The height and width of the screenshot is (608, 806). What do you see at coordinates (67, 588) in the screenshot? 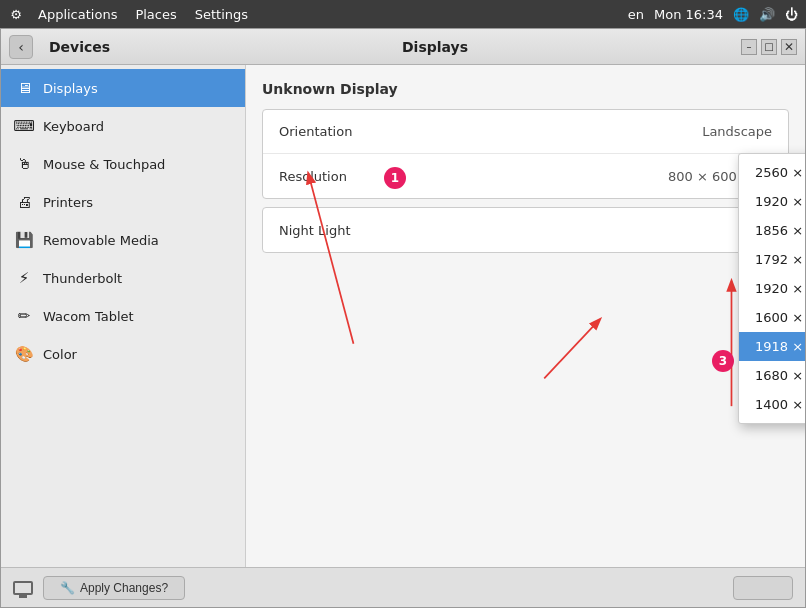
I see `wrench-icon: 🔧` at bounding box center [67, 588].